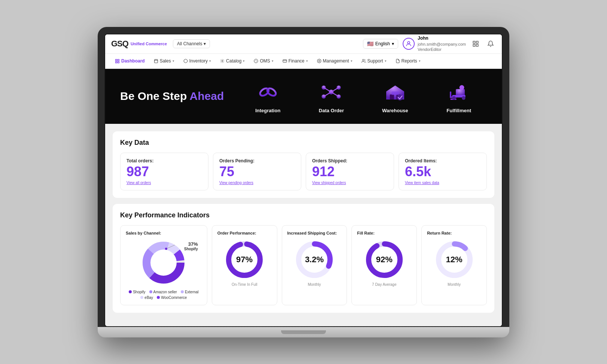 Image resolution: width=607 pixels, height=364 pixels. I want to click on language-selector: 🇺🇸 English ▾, so click(381, 44).